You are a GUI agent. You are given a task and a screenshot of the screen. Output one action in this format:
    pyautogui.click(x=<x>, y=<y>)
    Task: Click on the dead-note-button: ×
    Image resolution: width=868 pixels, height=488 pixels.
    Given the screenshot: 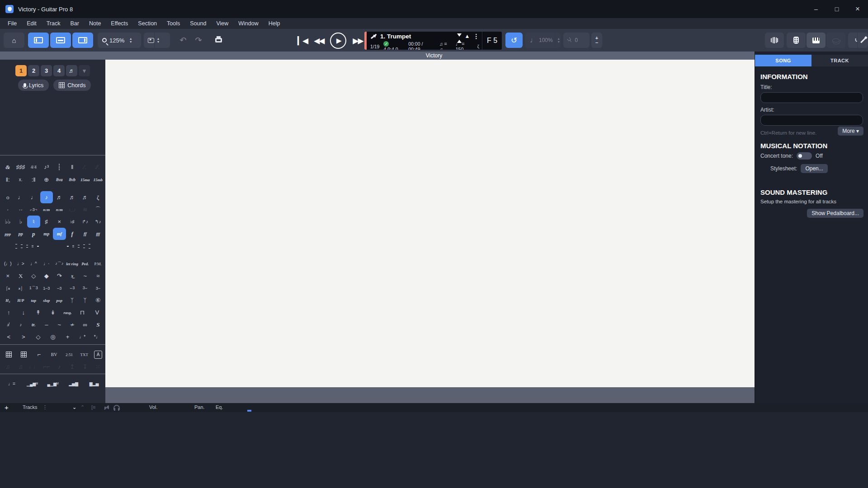 What is the action you would take?
    pyautogui.click(x=8, y=276)
    